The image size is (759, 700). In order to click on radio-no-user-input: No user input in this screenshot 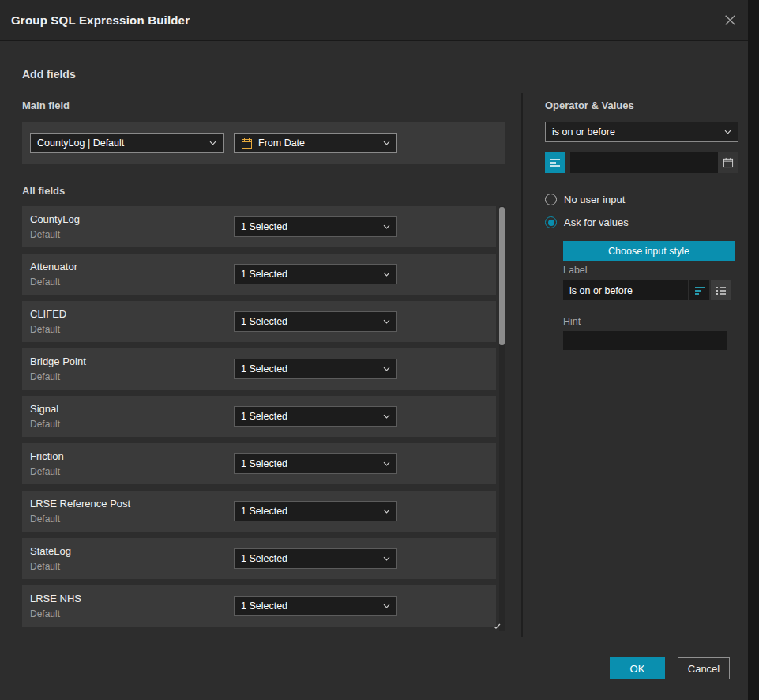, I will do `click(584, 199)`.